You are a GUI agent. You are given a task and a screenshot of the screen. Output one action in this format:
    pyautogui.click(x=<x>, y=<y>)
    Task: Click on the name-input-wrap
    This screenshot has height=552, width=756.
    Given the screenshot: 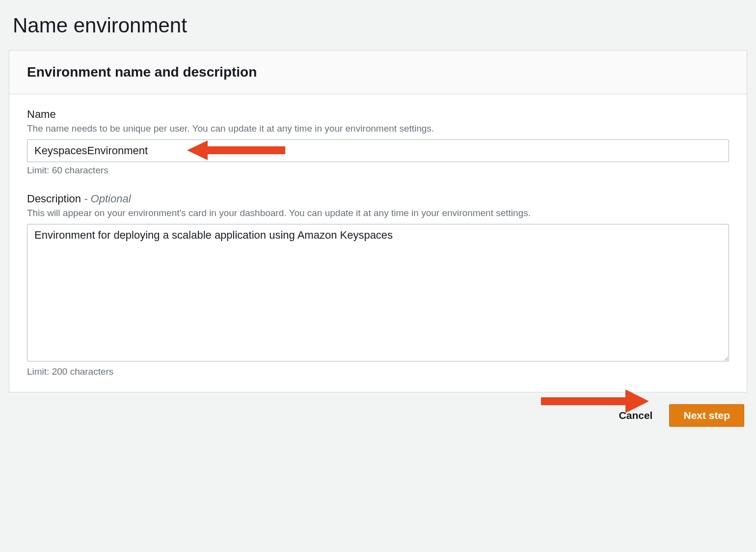 What is the action you would take?
    pyautogui.click(x=378, y=151)
    